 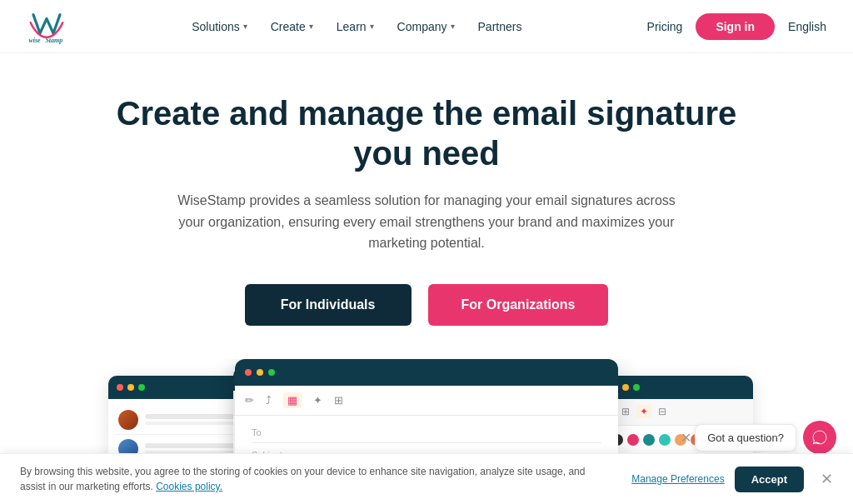 What do you see at coordinates (678, 387) in the screenshot?
I see `window-titlebar-right` at bounding box center [678, 387].